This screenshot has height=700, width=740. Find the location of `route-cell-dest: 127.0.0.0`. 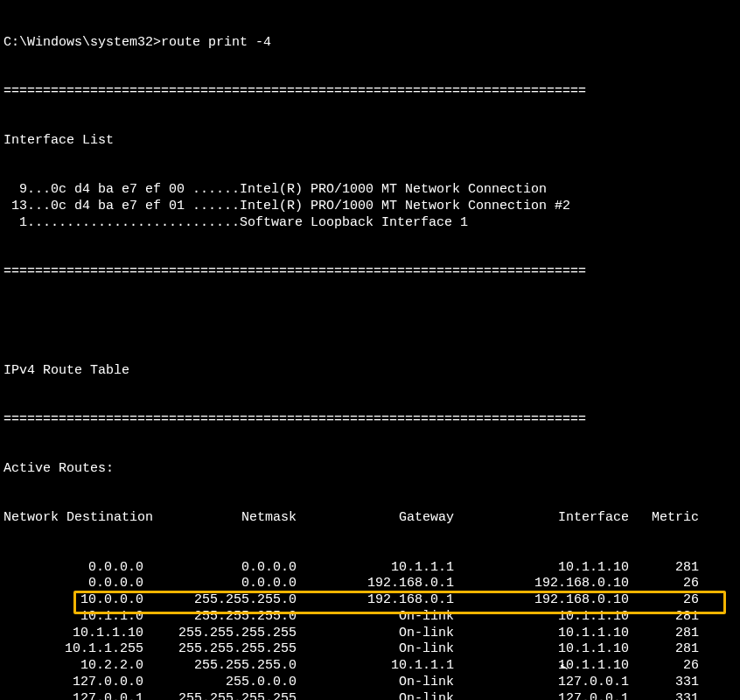

route-cell-dest: 127.0.0.0 is located at coordinates (78, 682).